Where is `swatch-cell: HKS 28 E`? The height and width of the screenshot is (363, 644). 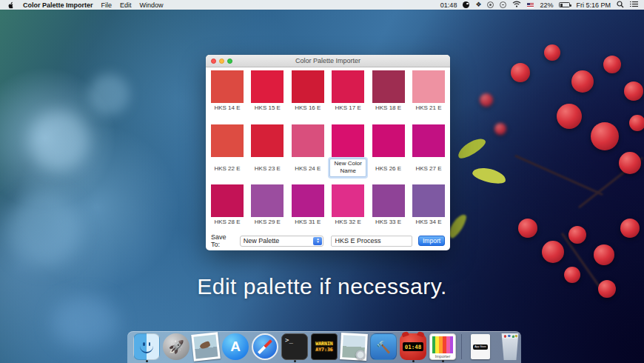 swatch-cell: HKS 28 E is located at coordinates (227, 204).